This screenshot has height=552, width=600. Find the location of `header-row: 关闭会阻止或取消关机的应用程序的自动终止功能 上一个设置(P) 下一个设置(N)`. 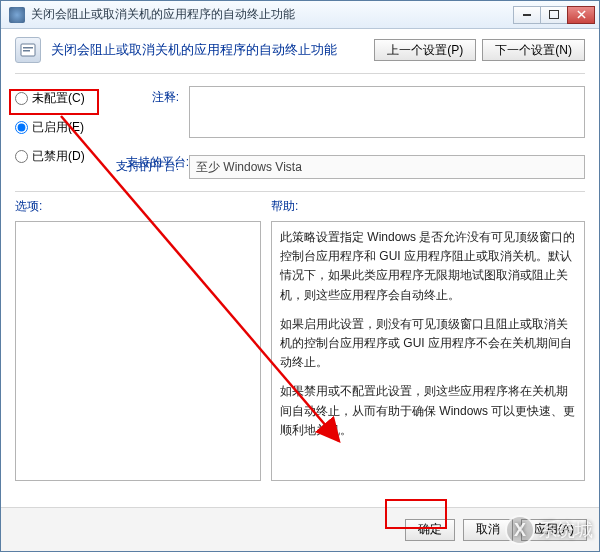

header-row: 关闭会阻止或取消关机的应用程序的自动终止功能 上一个设置(P) 下一个设置(N) is located at coordinates (300, 50).